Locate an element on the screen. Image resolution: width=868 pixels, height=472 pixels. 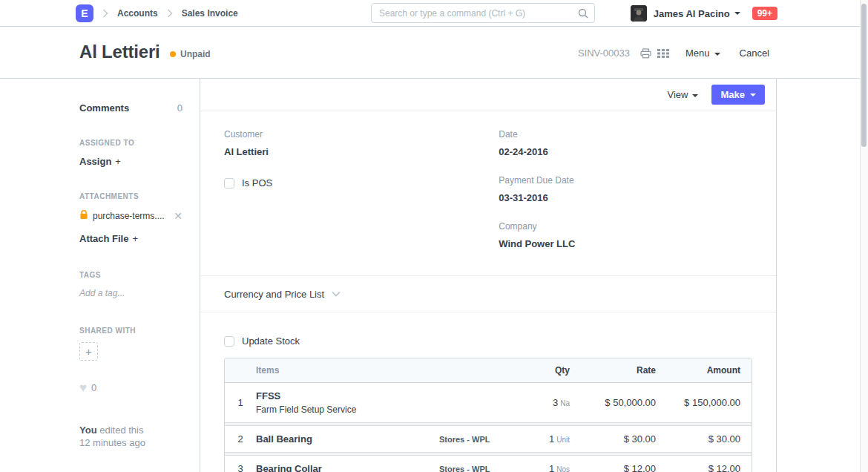
activity-item: You edited this 12 minutes ago is located at coordinates (131, 436).